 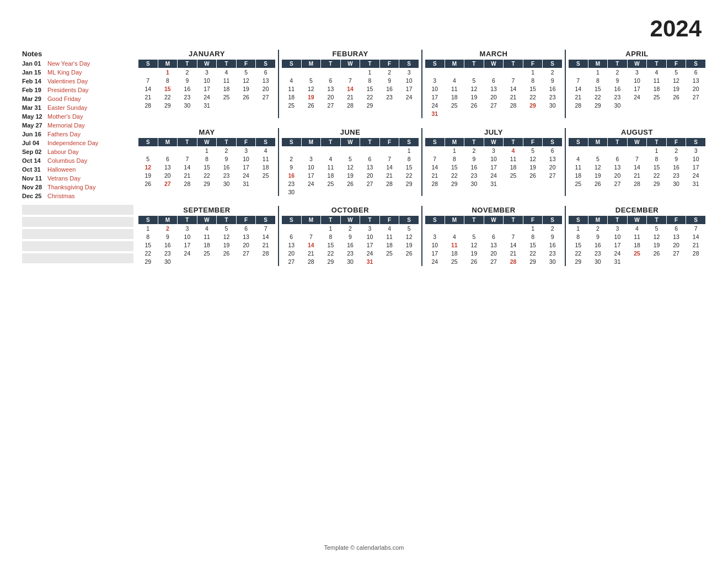 I want to click on month-title: JUNE, so click(x=350, y=132).